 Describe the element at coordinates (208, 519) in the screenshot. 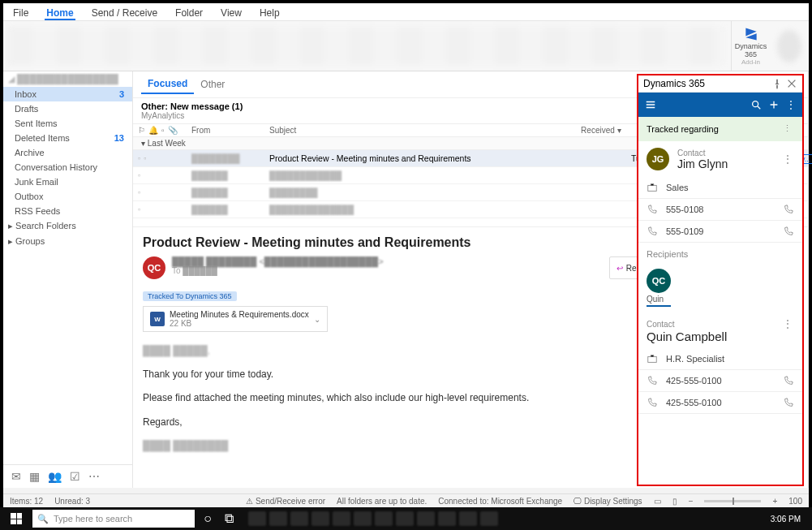

I see `cortana-icon: ○` at that location.